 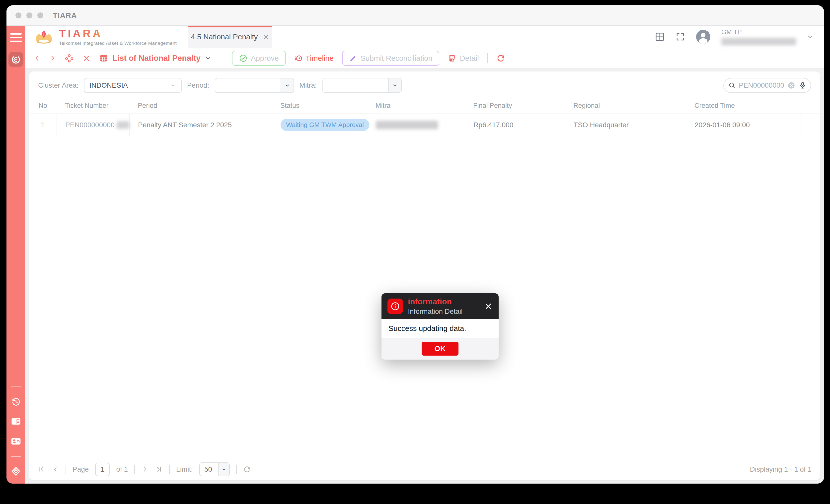 I want to click on tab-bar: T TIARA Telkomsel Integrated Asset & Wor…, so click(x=424, y=37).